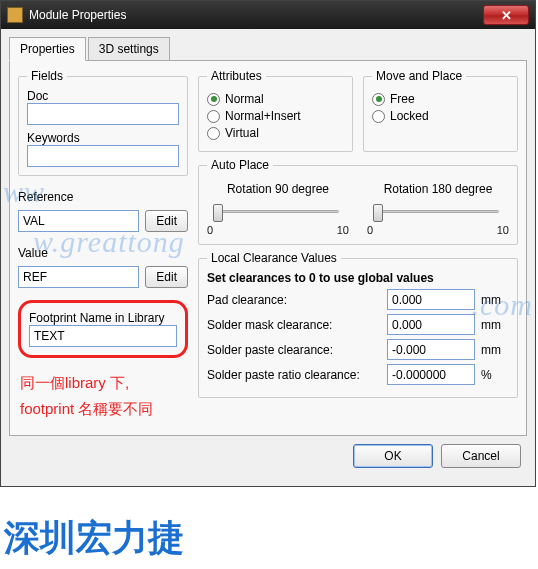 The width and height of the screenshot is (538, 569). Describe the element at coordinates (94, 538) in the screenshot. I see `watermark-brand: 深圳宏力捷` at that location.